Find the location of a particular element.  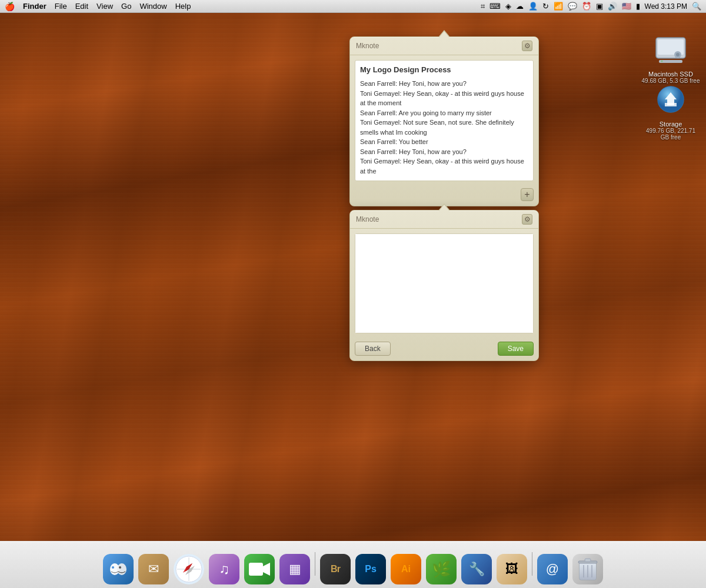

note-line-2: Toni Gemayel: Hey Sean, okay - at this w… is located at coordinates (444, 99).